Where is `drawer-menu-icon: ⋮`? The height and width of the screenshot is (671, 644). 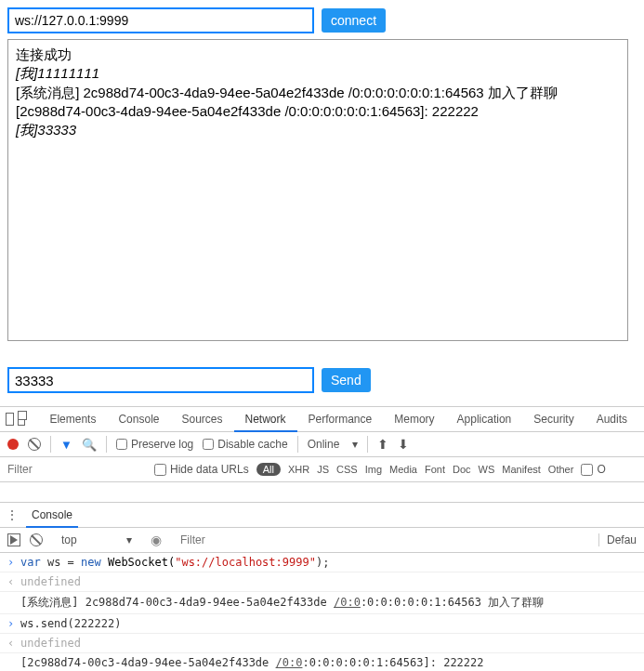
drawer-menu-icon: ⋮ is located at coordinates (12, 515).